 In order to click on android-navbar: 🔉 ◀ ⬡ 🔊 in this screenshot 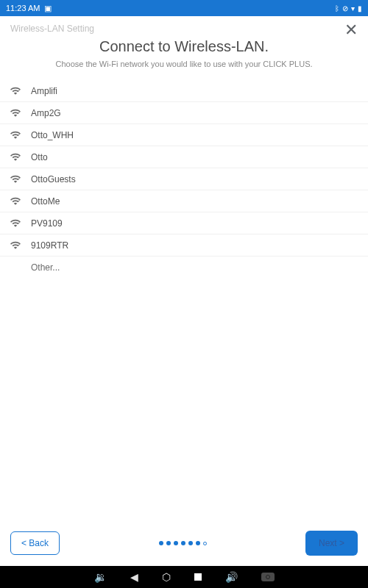, I will do `click(184, 577)`.